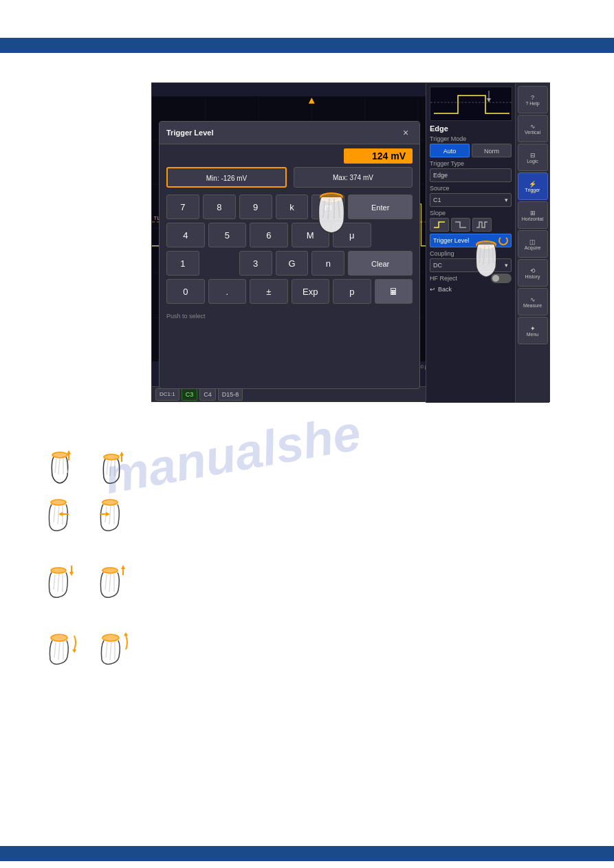 The height and width of the screenshot is (868, 614). What do you see at coordinates (470, 213) in the screenshot?
I see `slope-label: Slope` at bounding box center [470, 213].